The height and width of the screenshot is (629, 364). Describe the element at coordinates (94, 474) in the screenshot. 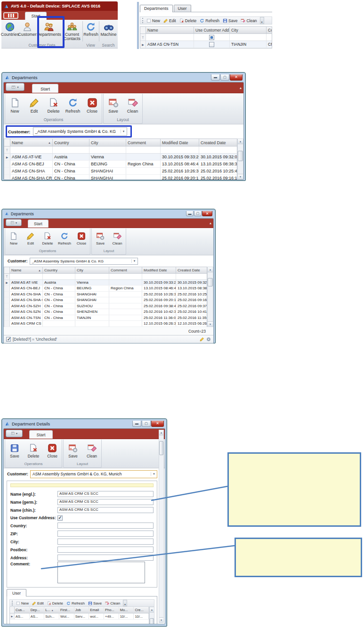

I see `customer-combobox: ASM Assembly Systems GmbH & Co. KG, Muni…` at that location.